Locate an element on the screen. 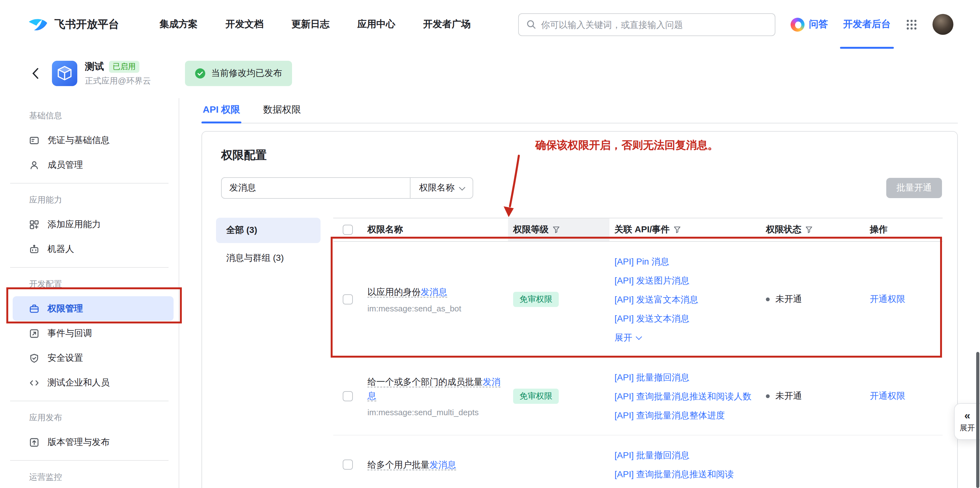  nav-item-changelog: 更新日志 is located at coordinates (310, 24).